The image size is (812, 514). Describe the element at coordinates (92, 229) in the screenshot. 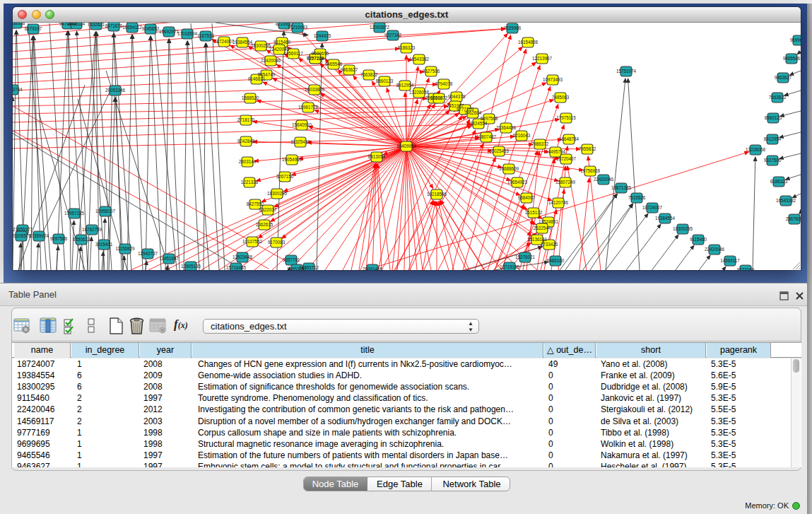

I see `svg-text: 16782759` at that location.